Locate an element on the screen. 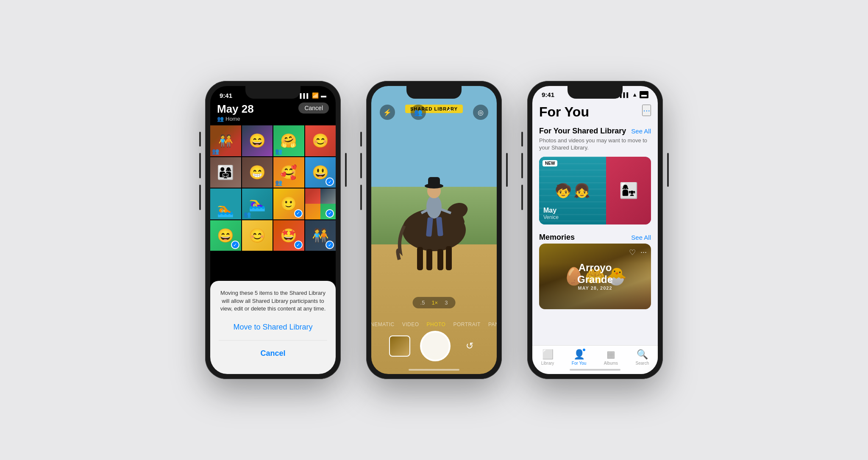 The height and width of the screenshot is (460, 868). camera-mode-strip: CINEMATIC VIDEO PHOTO PORTRAIT PANO is located at coordinates (434, 324).